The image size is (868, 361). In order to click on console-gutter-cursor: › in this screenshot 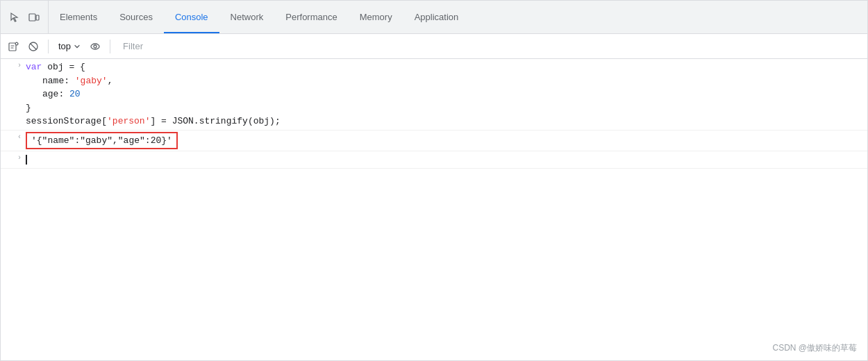, I will do `click(13, 157)`.